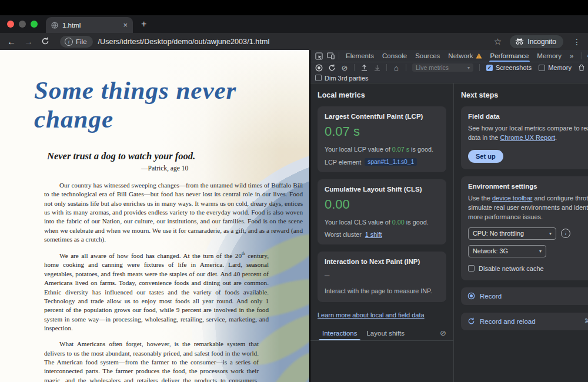 The image size is (588, 382). Describe the element at coordinates (512, 234) in the screenshot. I see `cpu-throttling-select: CPU: No throttling ▾` at that location.